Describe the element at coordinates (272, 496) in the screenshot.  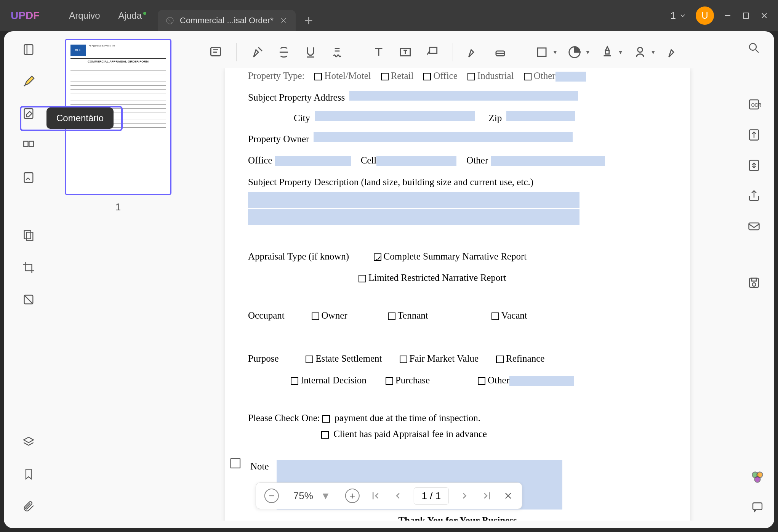
I see `zoom-out-button: −` at that location.